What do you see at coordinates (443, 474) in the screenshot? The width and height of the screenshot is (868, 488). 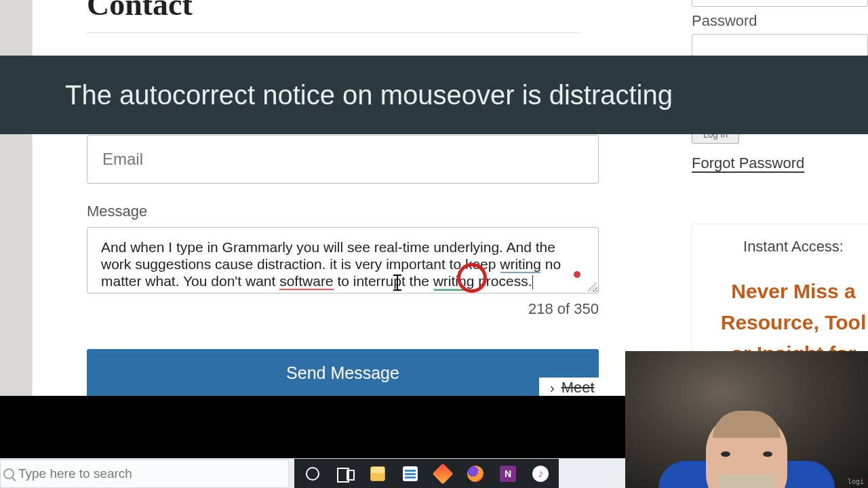 I see `diamond-app-icon` at bounding box center [443, 474].